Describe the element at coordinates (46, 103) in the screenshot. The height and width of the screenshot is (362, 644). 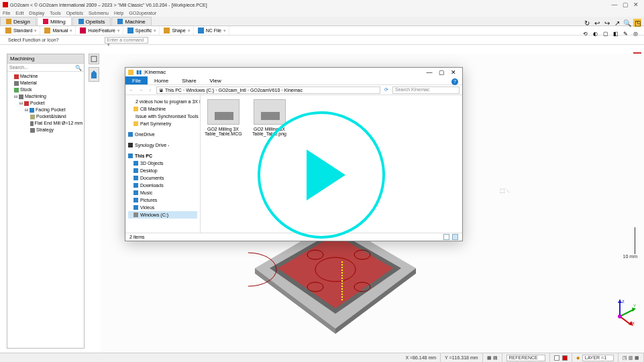
I see `tree-node: ⊟Pocket` at that location.